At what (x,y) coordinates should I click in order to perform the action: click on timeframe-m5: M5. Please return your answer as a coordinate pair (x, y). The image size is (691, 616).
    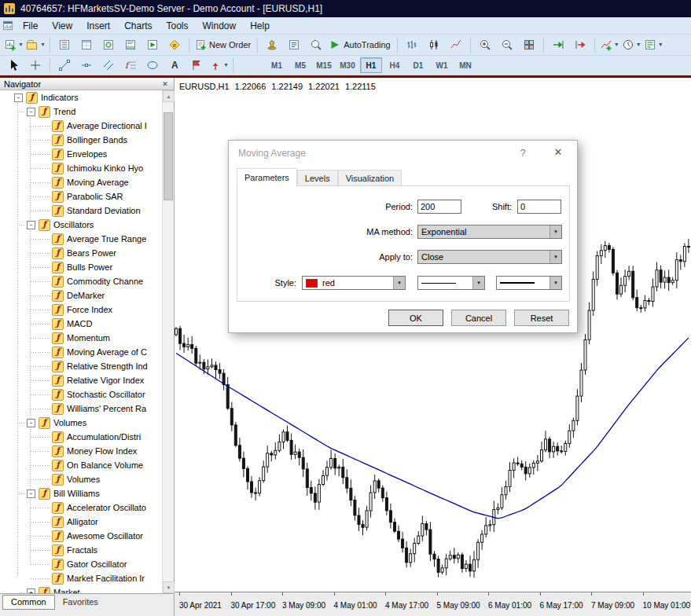
    Looking at the image, I should click on (300, 65).